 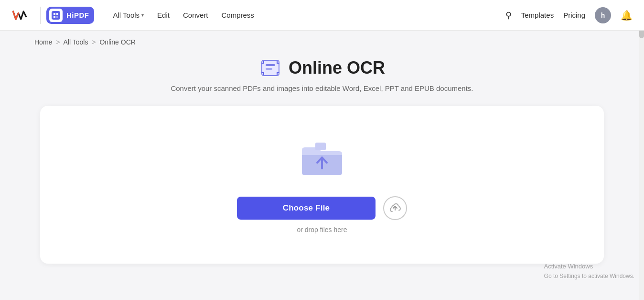 What do you see at coordinates (136, 15) in the screenshot?
I see `navbar-left: HiPDF All Tools ▾ Edit Convert Compress` at bounding box center [136, 15].